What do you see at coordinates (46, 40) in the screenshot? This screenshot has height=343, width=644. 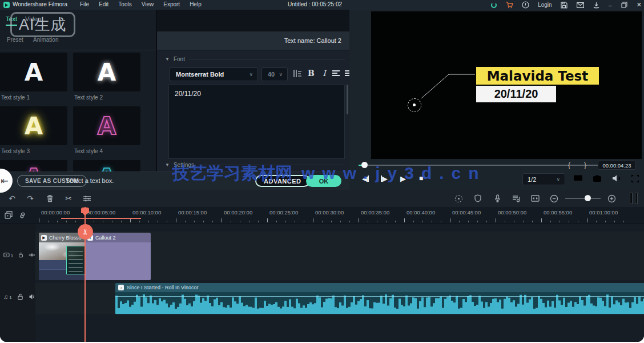 I see `subtab-animation: Animation` at bounding box center [46, 40].